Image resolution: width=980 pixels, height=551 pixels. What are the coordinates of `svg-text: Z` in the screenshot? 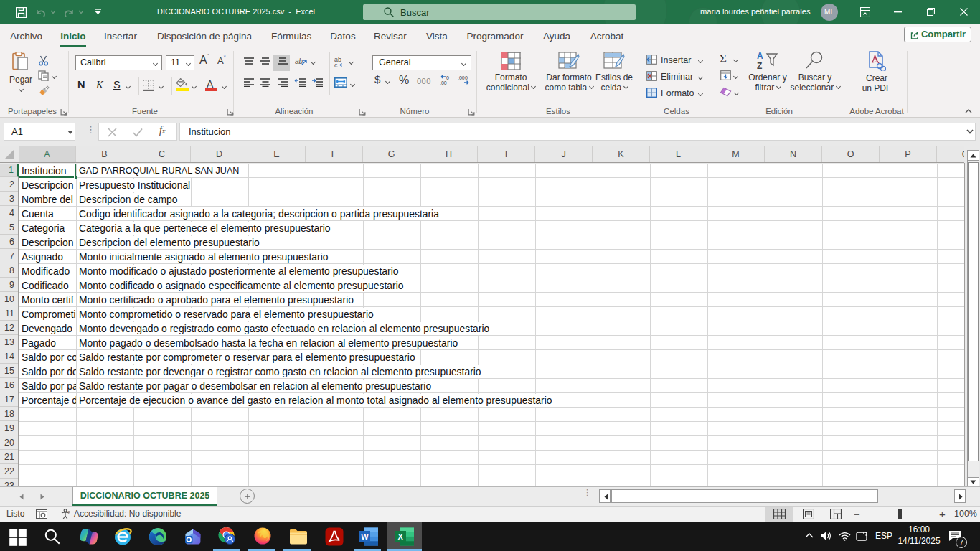 It's located at (759, 66).